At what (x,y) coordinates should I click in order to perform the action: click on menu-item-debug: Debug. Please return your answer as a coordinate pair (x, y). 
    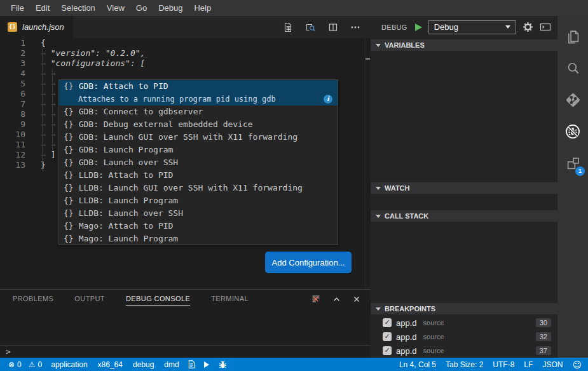
    Looking at the image, I should click on (170, 8).